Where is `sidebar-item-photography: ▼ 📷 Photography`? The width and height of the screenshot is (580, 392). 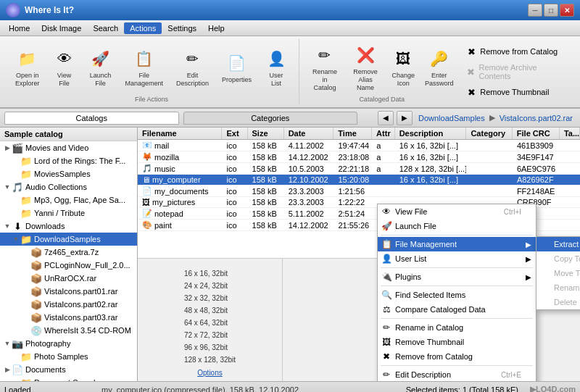
sidebar-item-photography: ▼ 📷 Photography is located at coordinates (68, 343).